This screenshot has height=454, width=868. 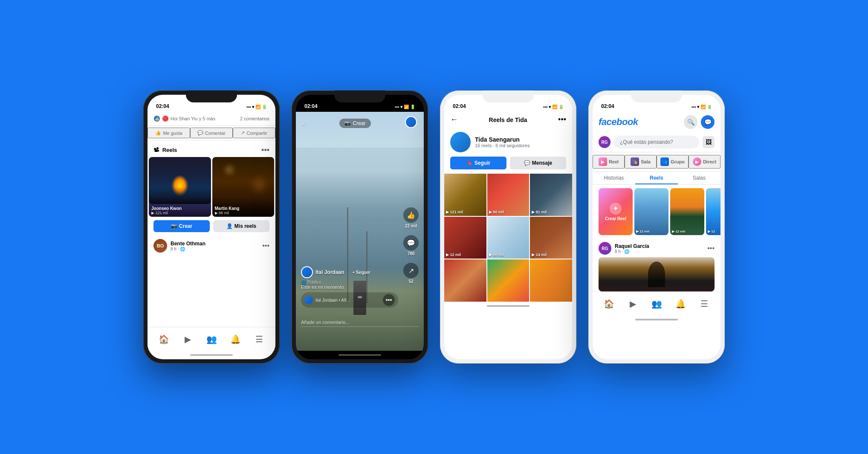 What do you see at coordinates (708, 122) in the screenshot?
I see `messenger-button-4: 💬` at bounding box center [708, 122].